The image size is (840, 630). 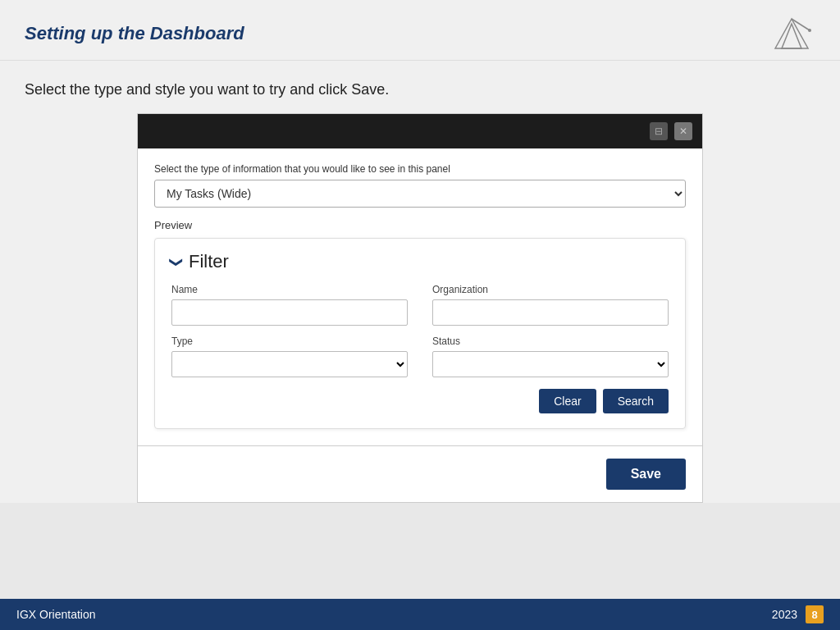 I want to click on organization-group: Organization, so click(x=550, y=305).